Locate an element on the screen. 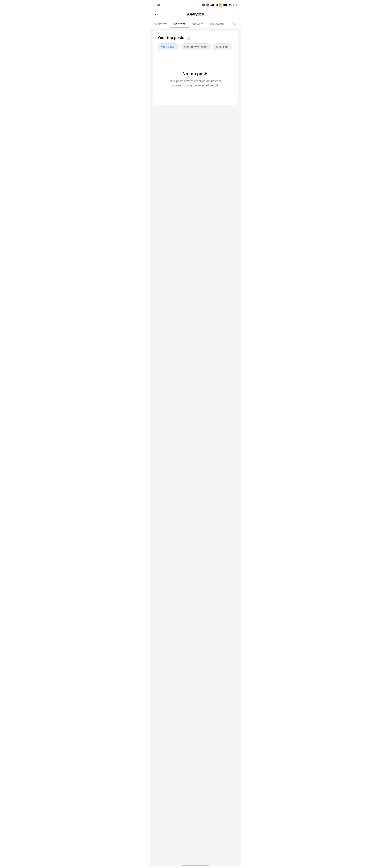  tab-followers: Followers is located at coordinates (217, 24).